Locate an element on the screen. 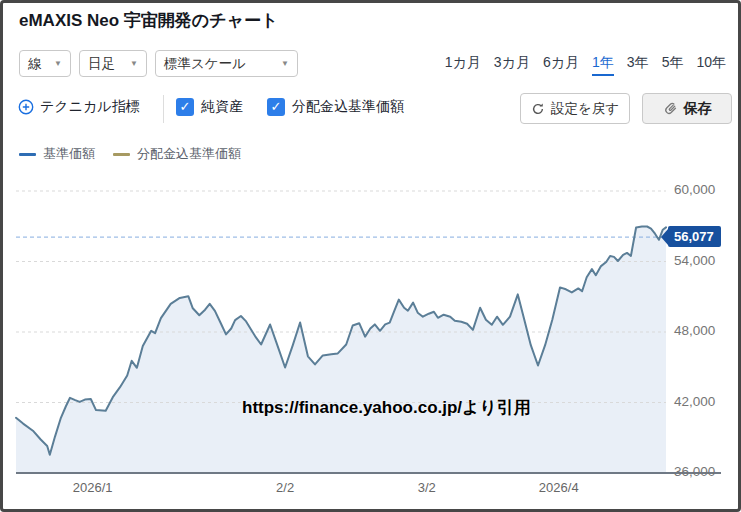  y-axis-label: 60,000 is located at coordinates (702, 190).